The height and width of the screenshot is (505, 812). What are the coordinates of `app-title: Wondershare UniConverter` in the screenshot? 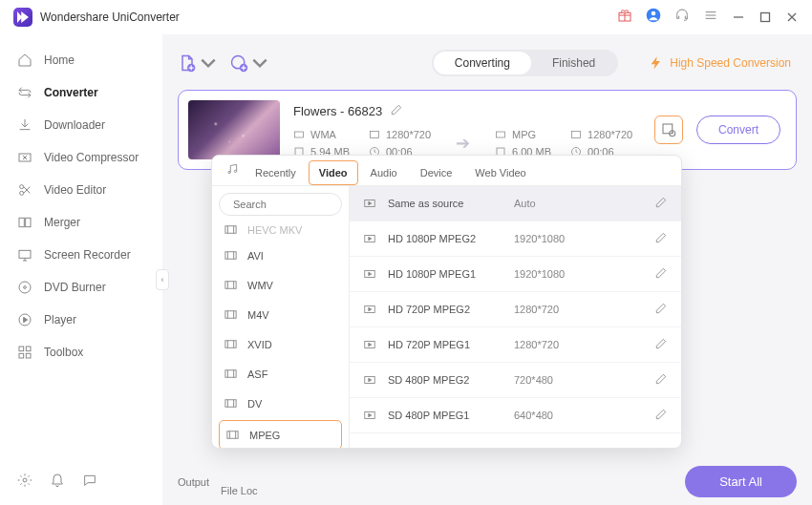 It's located at (110, 17).